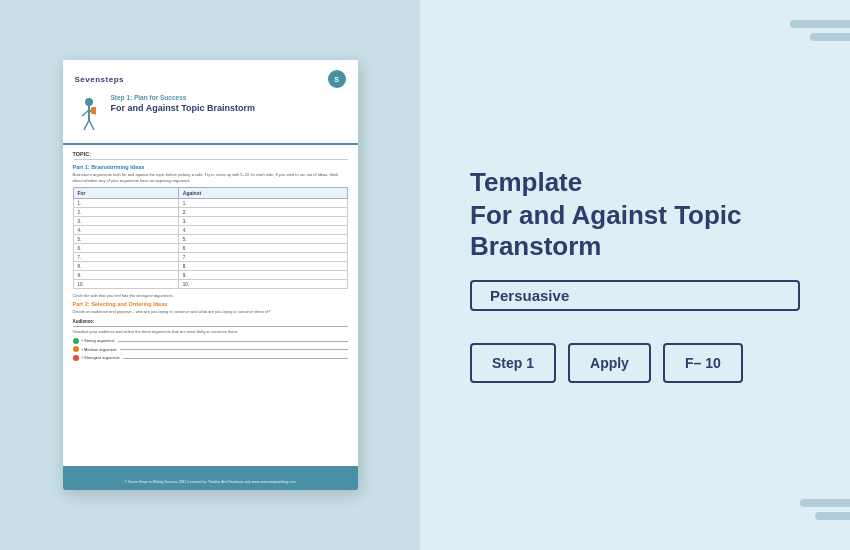 This screenshot has height=550, width=850. Describe the element at coordinates (89, 117) in the screenshot. I see `stick-figure` at that location.